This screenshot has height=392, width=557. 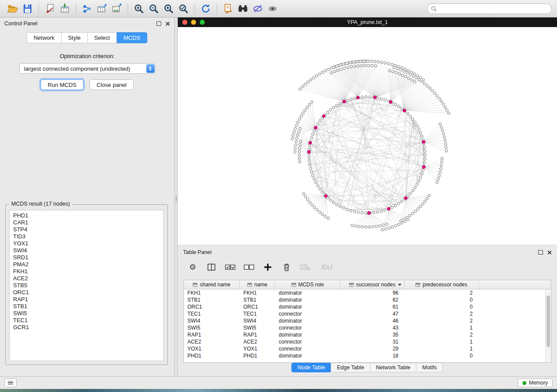 I want to click on column-header-MCDS-role: MCDS role, so click(x=308, y=285).